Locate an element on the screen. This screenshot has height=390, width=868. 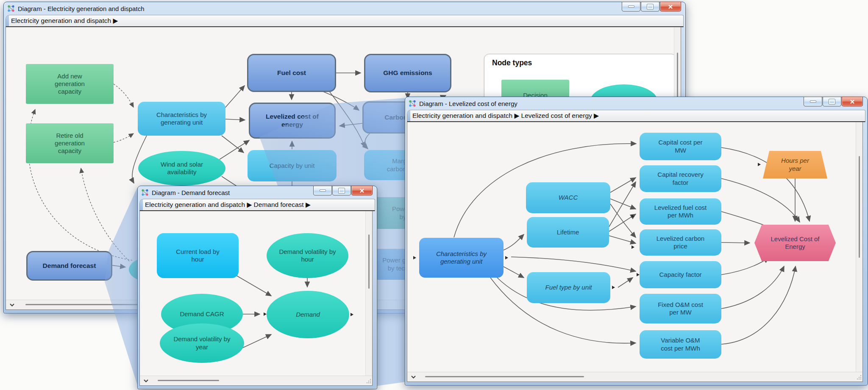
breadcrumb-text: Electricity generation and dispatch ▶ De… is located at coordinates (228, 205).